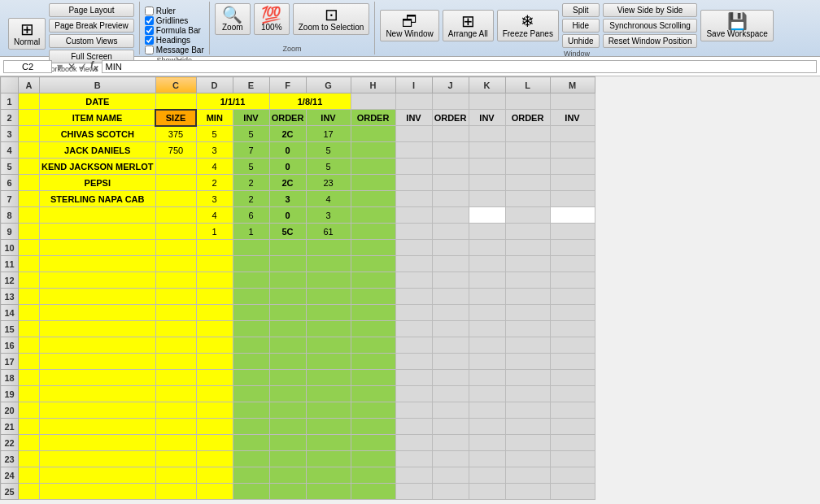 This screenshot has height=504, width=820. Describe the element at coordinates (29, 150) in the screenshot. I see `cell-a4` at that location.